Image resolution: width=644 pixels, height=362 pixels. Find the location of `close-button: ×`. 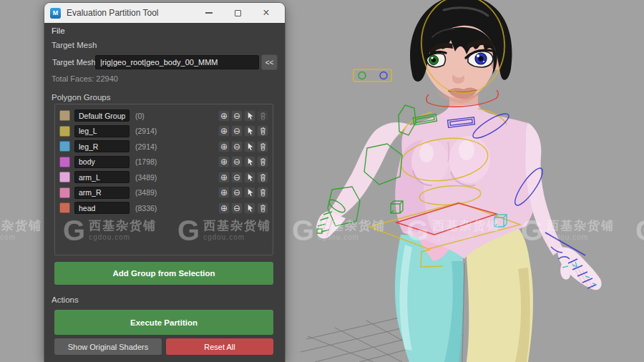

close-button: × is located at coordinates (266, 13).